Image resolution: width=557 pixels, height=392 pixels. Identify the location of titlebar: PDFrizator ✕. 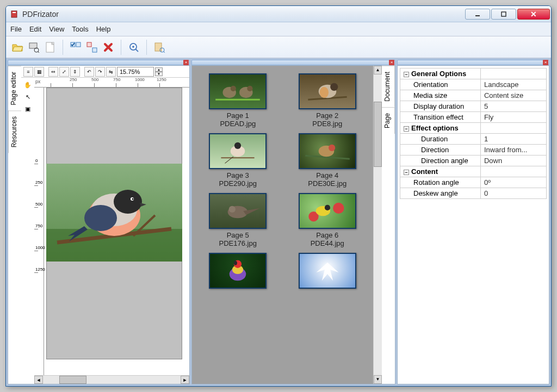
(278, 14).